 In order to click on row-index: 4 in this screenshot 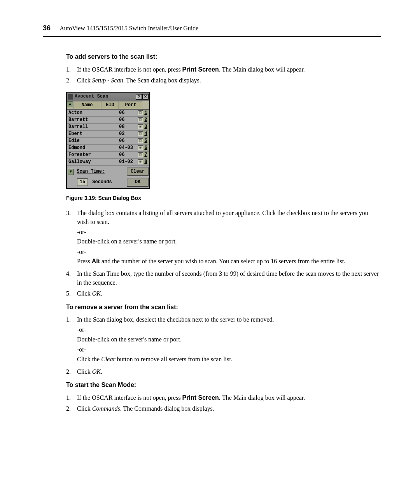, I will do `click(146, 134)`.